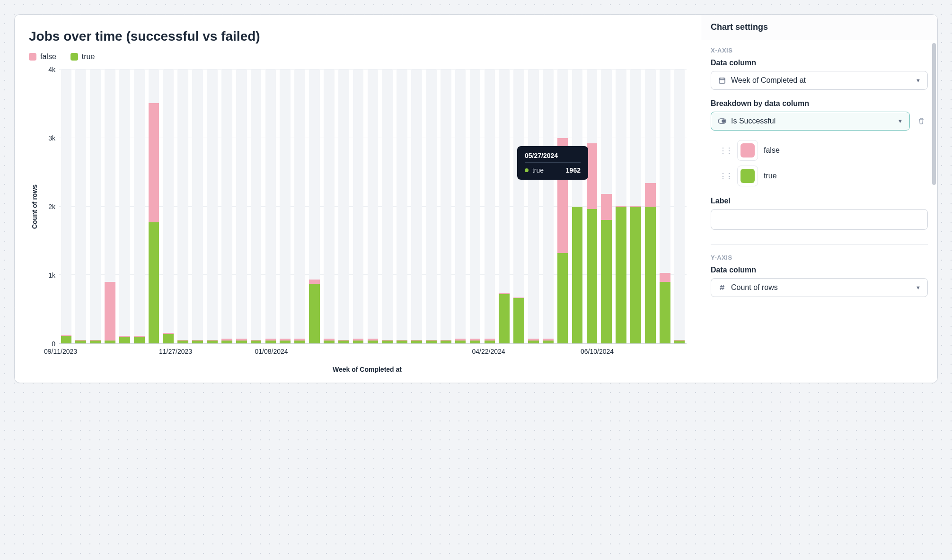 The image size is (952, 560). What do you see at coordinates (33, 57) in the screenshot?
I see `legend-swatch-false` at bounding box center [33, 57].